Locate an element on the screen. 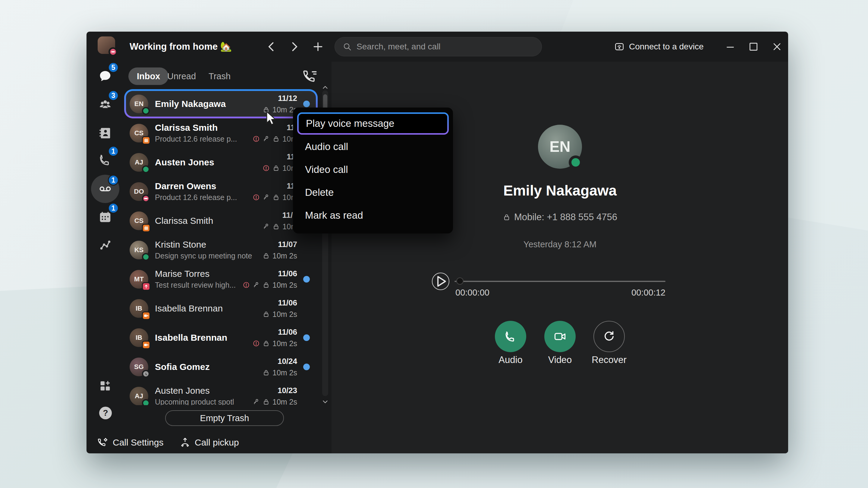  forward-button is located at coordinates (294, 46).